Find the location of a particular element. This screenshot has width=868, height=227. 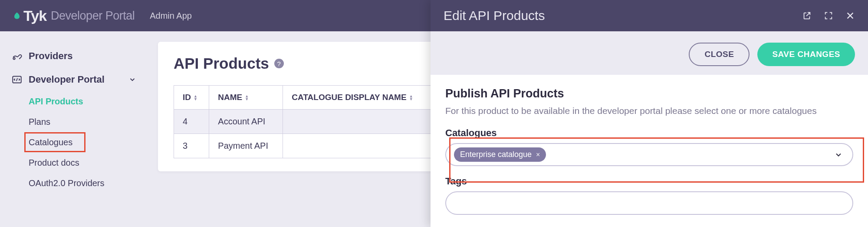

sidebar-plans-label: Plans is located at coordinates (39, 122).